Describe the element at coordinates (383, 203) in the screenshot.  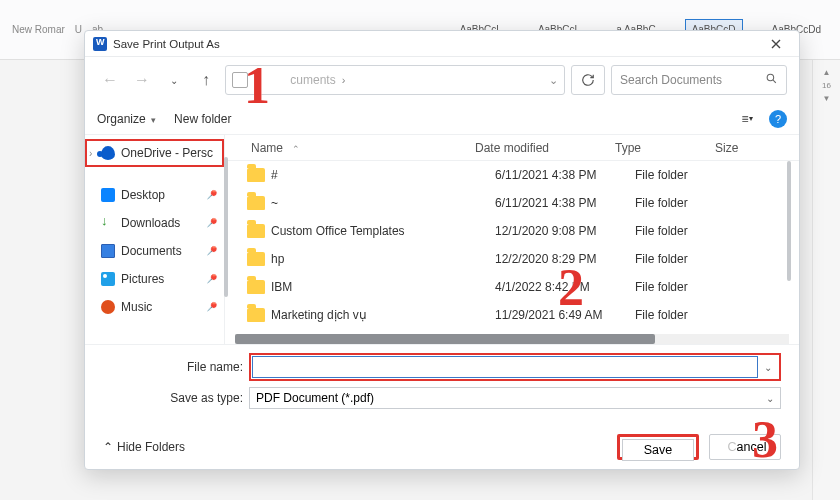
I see `row-name: ~` at that location.